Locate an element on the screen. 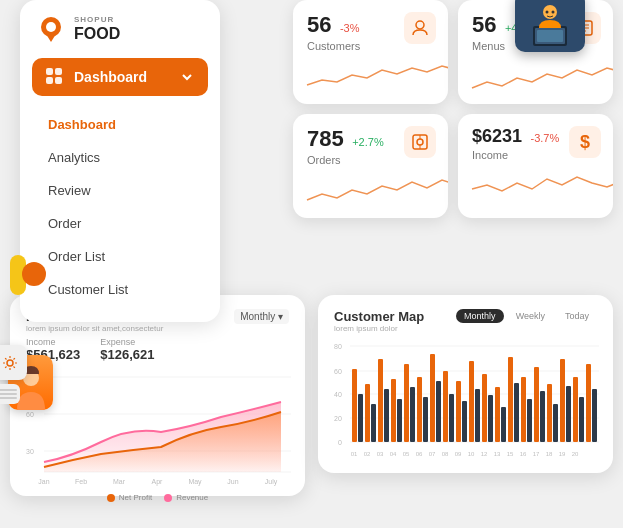  tab-today: Today is located at coordinates (577, 316).